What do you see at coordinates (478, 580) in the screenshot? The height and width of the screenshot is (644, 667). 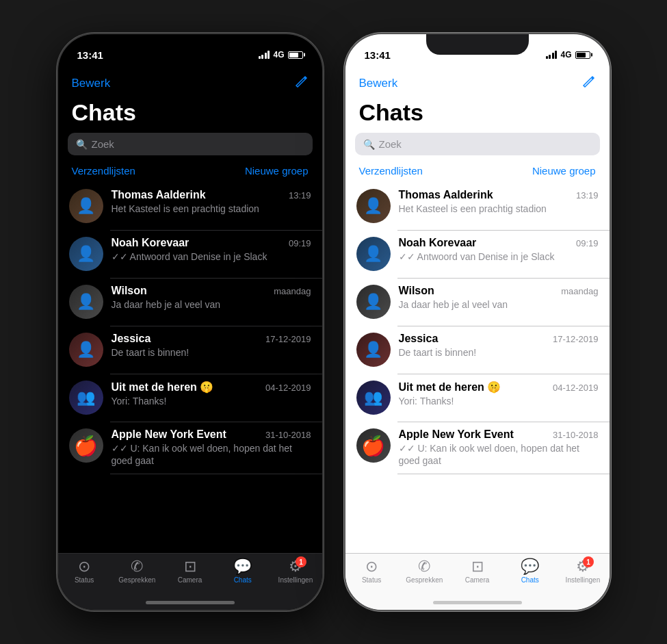 I see `tab-label-camera: Camera` at bounding box center [478, 580].